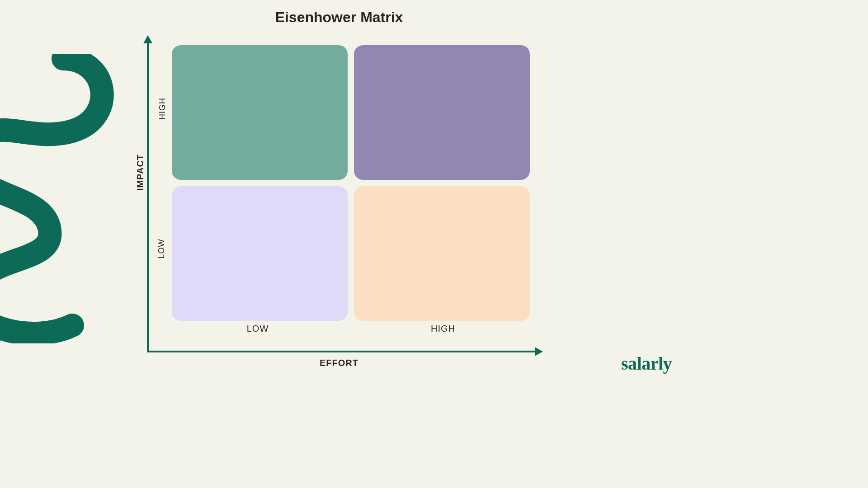  What do you see at coordinates (259, 113) in the screenshot?
I see `quadrant-high-impact-low-effort` at bounding box center [259, 113].